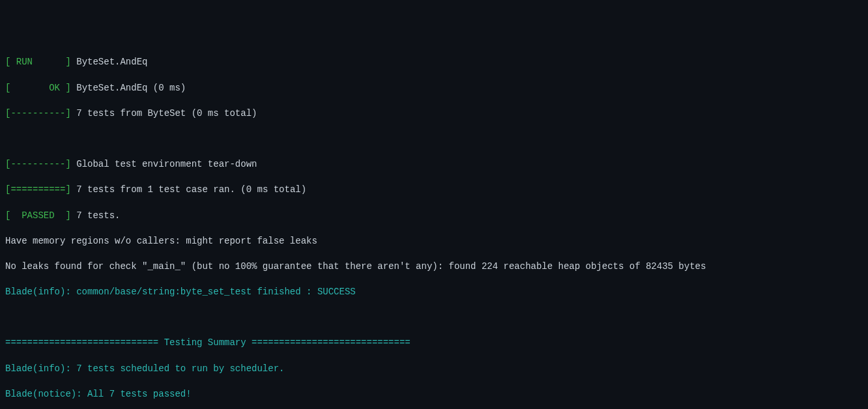 Image resolution: width=868 pixels, height=409 pixels. I want to click on gtest-run-line: [ RUN ] ByteSet.AndEq, so click(434, 63).